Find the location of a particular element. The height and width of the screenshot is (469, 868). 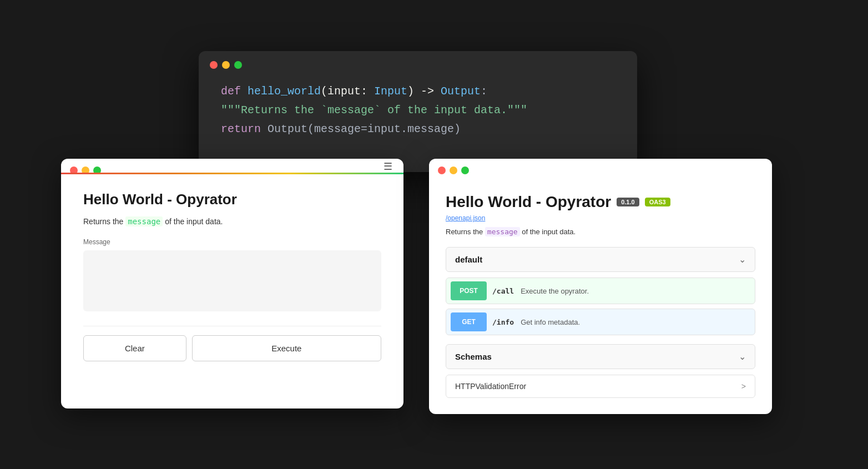

right-titlebar is located at coordinates (600, 170).